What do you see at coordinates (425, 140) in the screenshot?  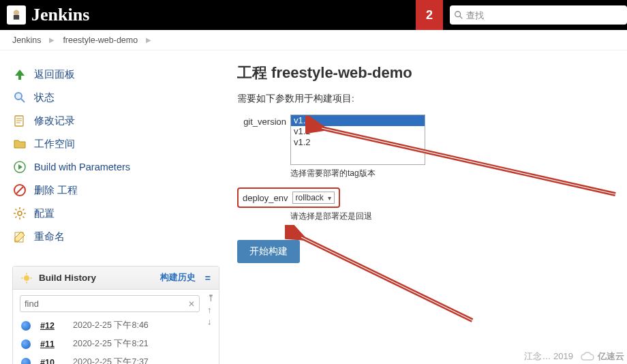 I see `param-git-version: git_version v1.3 v1.1 v1.2` at bounding box center [425, 140].